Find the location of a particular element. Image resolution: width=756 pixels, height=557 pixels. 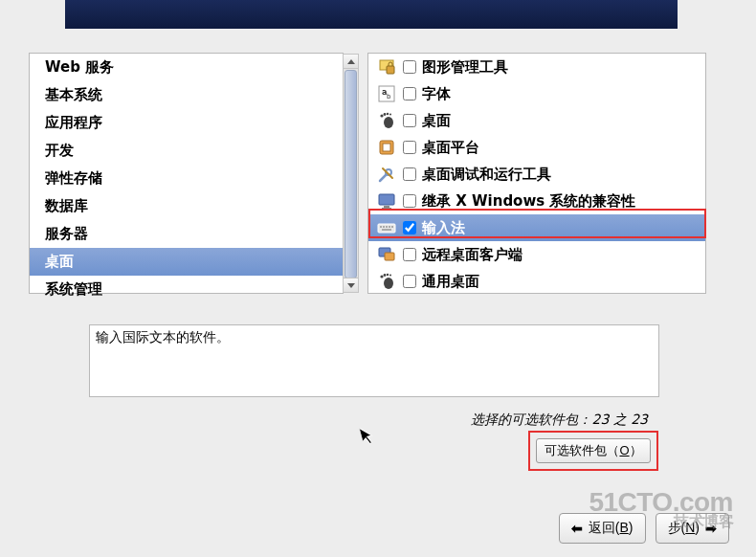

description-box: 输入国际文本的软件。 is located at coordinates (374, 361).